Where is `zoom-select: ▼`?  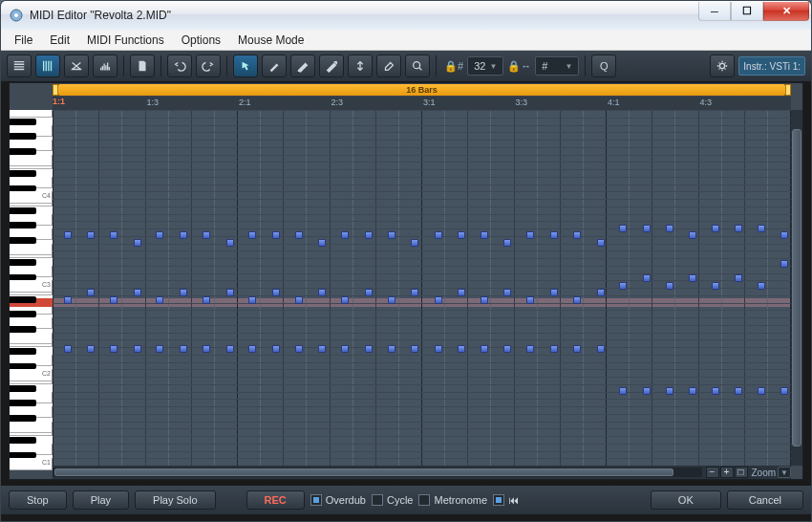 zoom-select: ▼ is located at coordinates (784, 472).